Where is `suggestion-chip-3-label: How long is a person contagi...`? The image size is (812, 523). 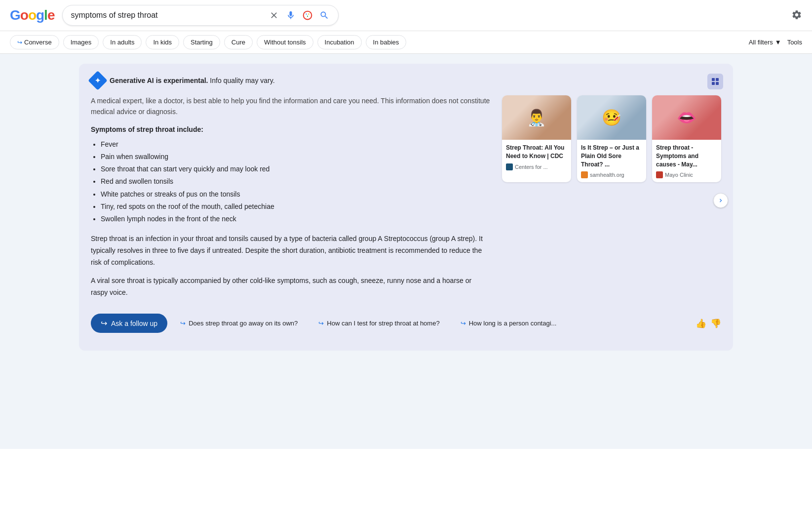 suggestion-chip-3-label: How long is a person contagi... is located at coordinates (513, 323).